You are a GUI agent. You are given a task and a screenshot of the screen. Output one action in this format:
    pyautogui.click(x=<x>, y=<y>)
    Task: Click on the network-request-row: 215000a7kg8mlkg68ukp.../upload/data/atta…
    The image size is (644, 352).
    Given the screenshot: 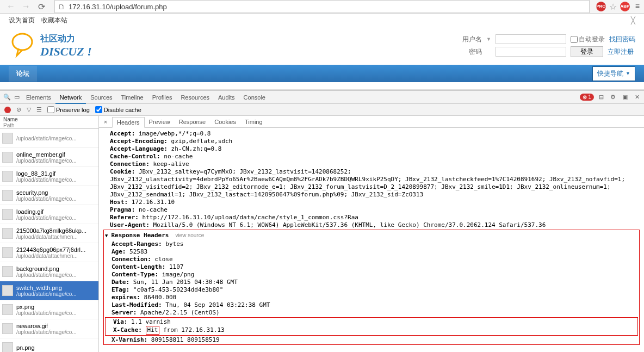 What is the action you would take?
    pyautogui.click(x=49, y=234)
    